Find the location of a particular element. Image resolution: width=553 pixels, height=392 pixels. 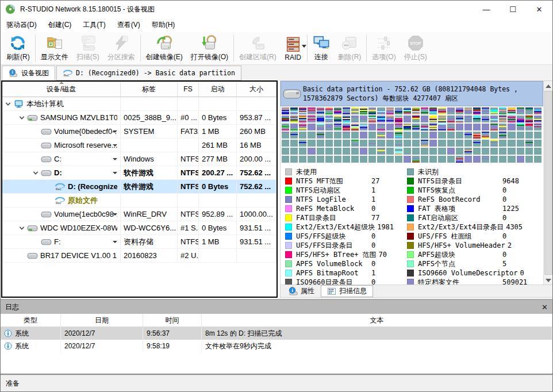

toolbar-button-scan: 扫描(S) is located at coordinates (88, 48).